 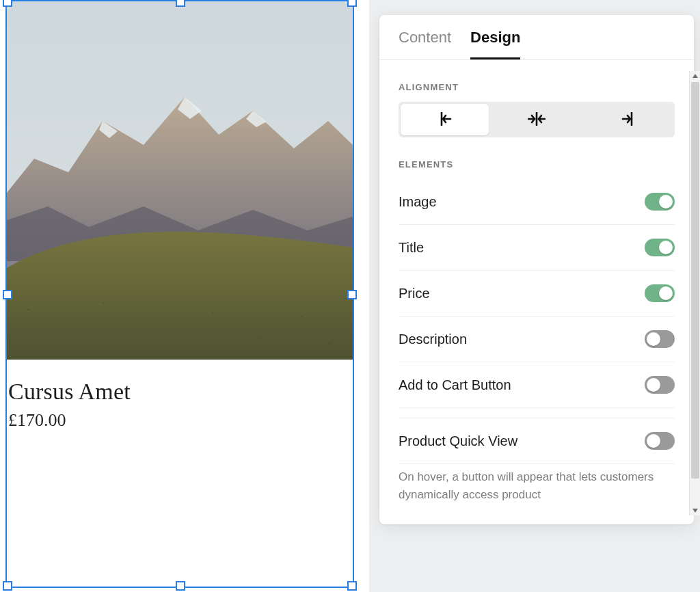 What do you see at coordinates (660, 385) in the screenshot?
I see `toggle-add-to-cart` at bounding box center [660, 385].